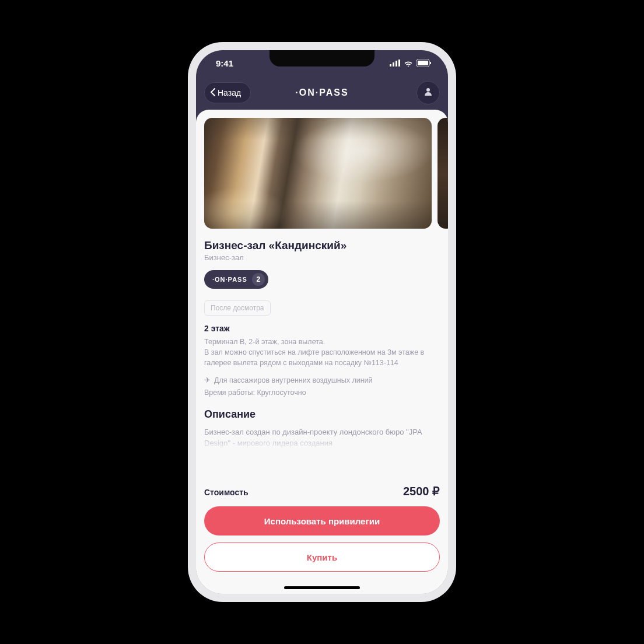 This screenshot has width=644, height=644. What do you see at coordinates (258, 279) in the screenshot?
I see `badge-count: 2` at bounding box center [258, 279].